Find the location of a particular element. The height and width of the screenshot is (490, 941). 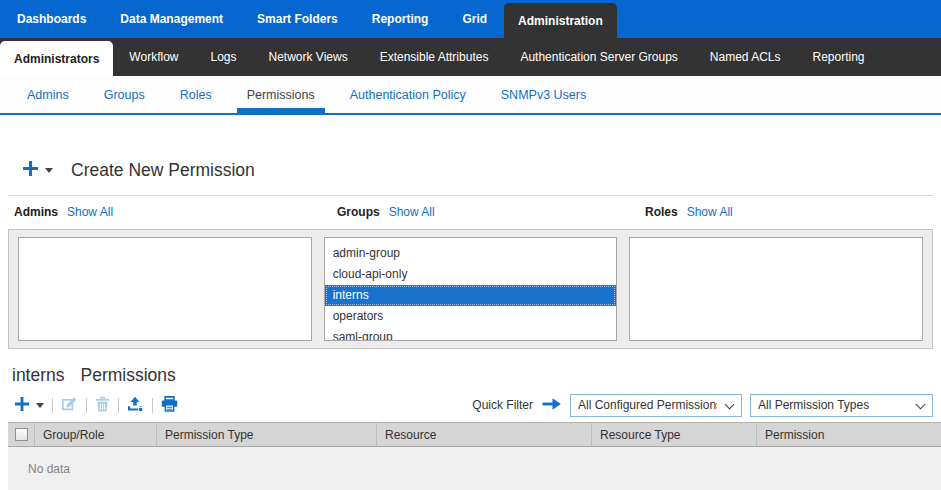

list-item: operators is located at coordinates (471, 316).